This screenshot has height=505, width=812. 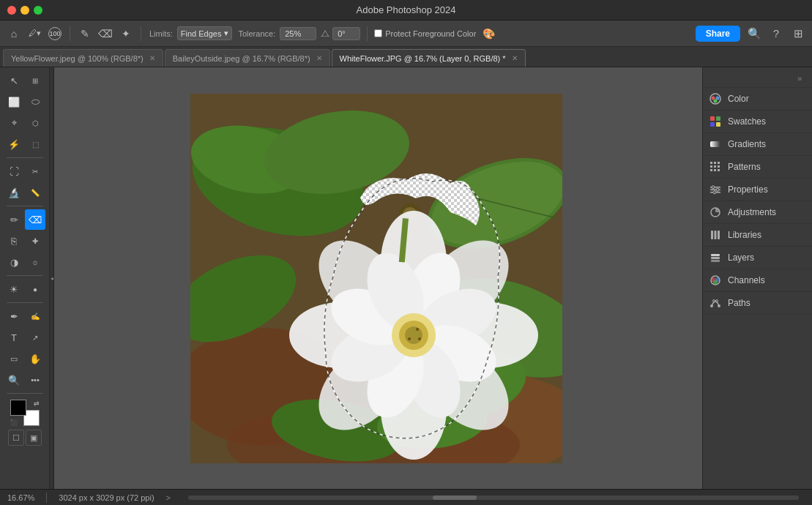 What do you see at coordinates (14, 144) in the screenshot?
I see `magic-wand-tool: ⚡` at bounding box center [14, 144].